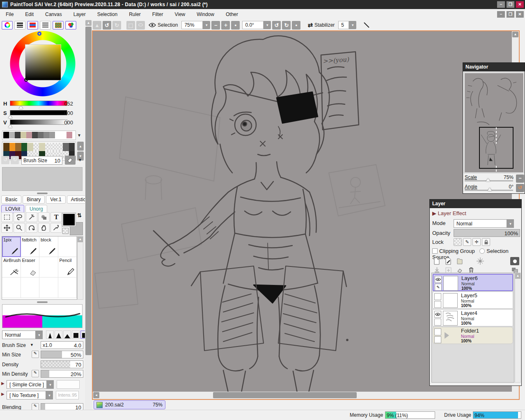 The width and height of the screenshot is (525, 420). I want to click on tab-unorg: Unorg, so click(36, 209).